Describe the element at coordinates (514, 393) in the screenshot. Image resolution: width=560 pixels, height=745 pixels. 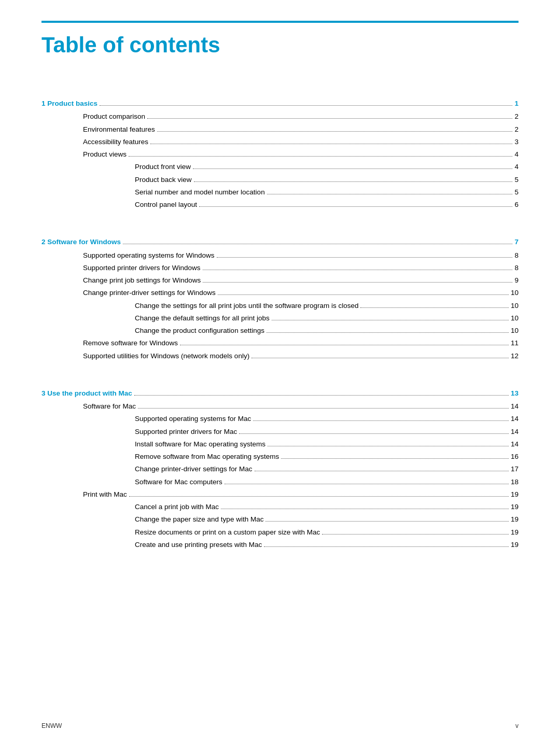
I see `chapter-page: 13` at that location.